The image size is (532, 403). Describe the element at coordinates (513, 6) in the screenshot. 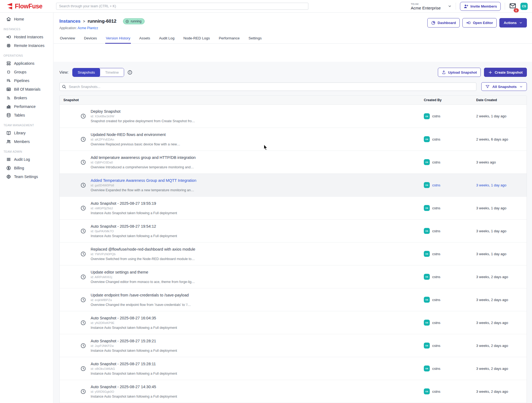

I see `notifications-button: 5` at that location.